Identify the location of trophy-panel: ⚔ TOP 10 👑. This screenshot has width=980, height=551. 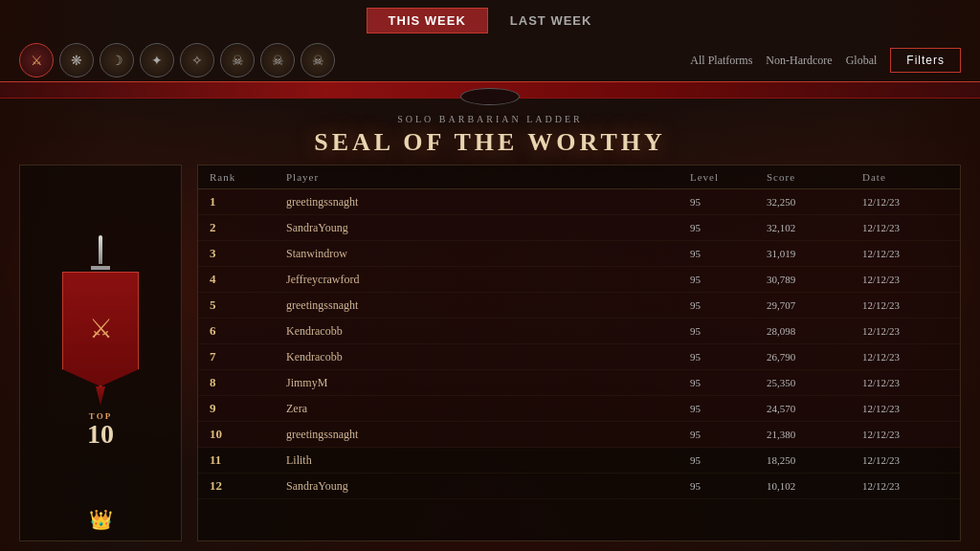
(100, 353).